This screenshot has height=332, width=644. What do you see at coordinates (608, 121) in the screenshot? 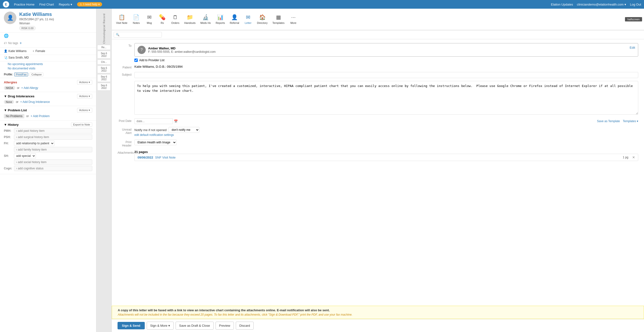
I see `save-as-template-link: Save as Template` at bounding box center [608, 121].